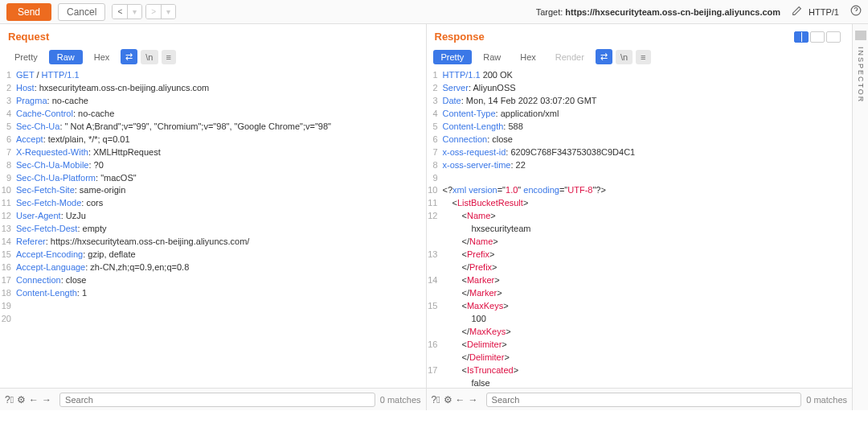 The height and width of the screenshot is (436, 868). What do you see at coordinates (213, 294) in the screenshot?
I see `code-line: 18Content-Length: 1` at bounding box center [213, 294].